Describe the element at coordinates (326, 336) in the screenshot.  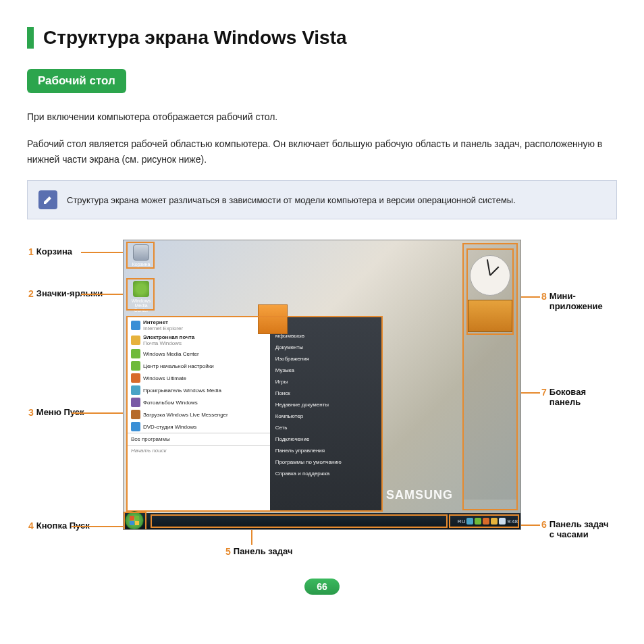
I see `start-right-item: мфымвыыв` at that location.